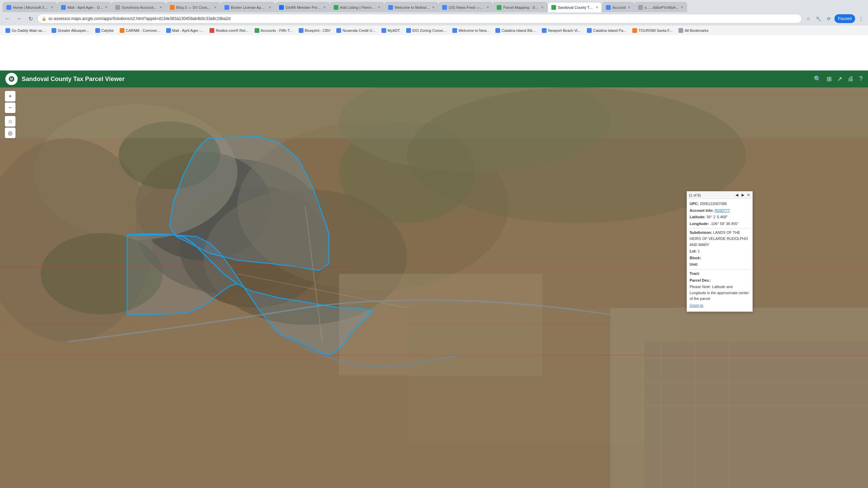 This screenshot has width=868, height=488. Describe the element at coordinates (719, 293) in the screenshot. I see `popup-note-row: Please Note: Latitude and Longitude is t…` at that location.